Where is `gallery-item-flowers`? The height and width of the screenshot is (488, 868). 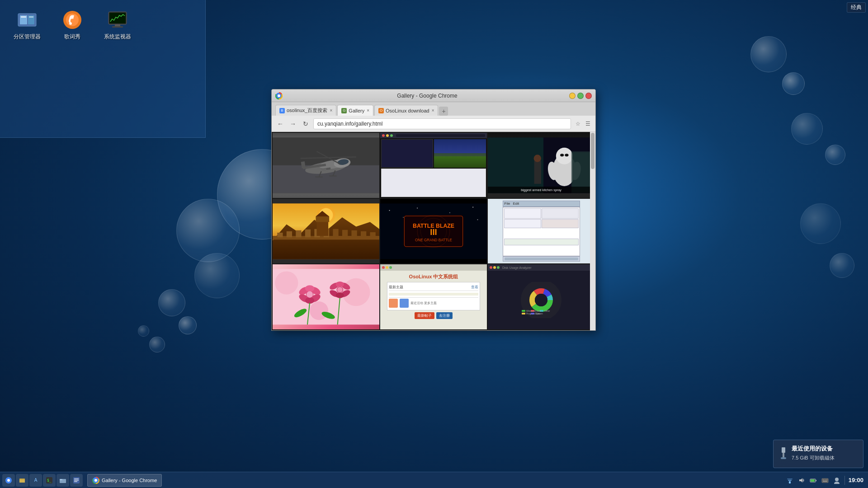
gallery-item-flowers is located at coordinates (326, 297).